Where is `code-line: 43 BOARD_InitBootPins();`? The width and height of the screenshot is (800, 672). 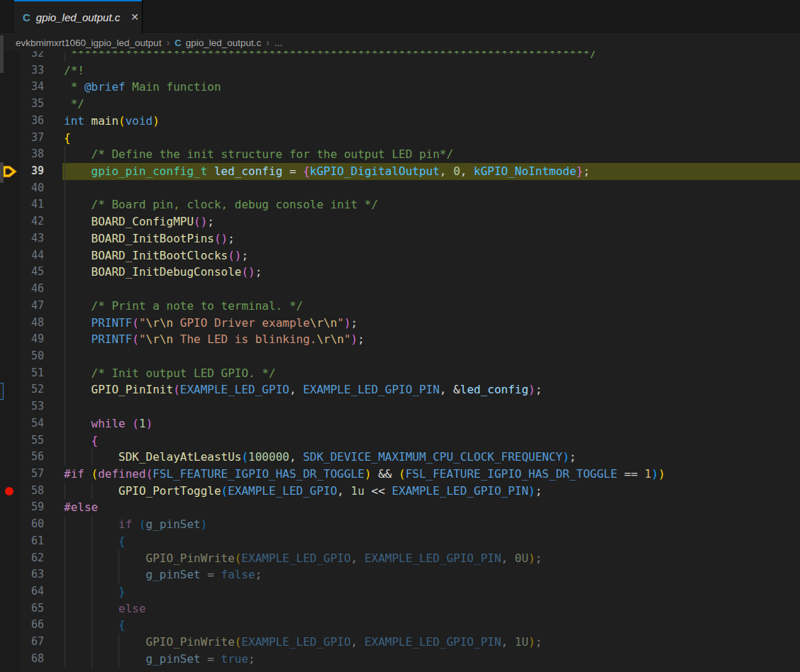 code-line: 43 BOARD_InitBootPins(); is located at coordinates (400, 239).